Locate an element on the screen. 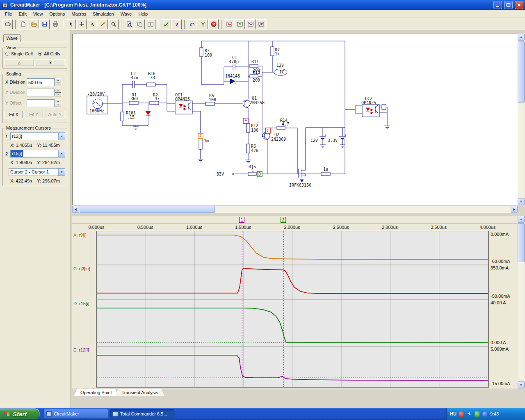 Image resolution: width=525 pixels, height=420 pixels. y-division-spinner: ▴▾ is located at coordinates (58, 93).